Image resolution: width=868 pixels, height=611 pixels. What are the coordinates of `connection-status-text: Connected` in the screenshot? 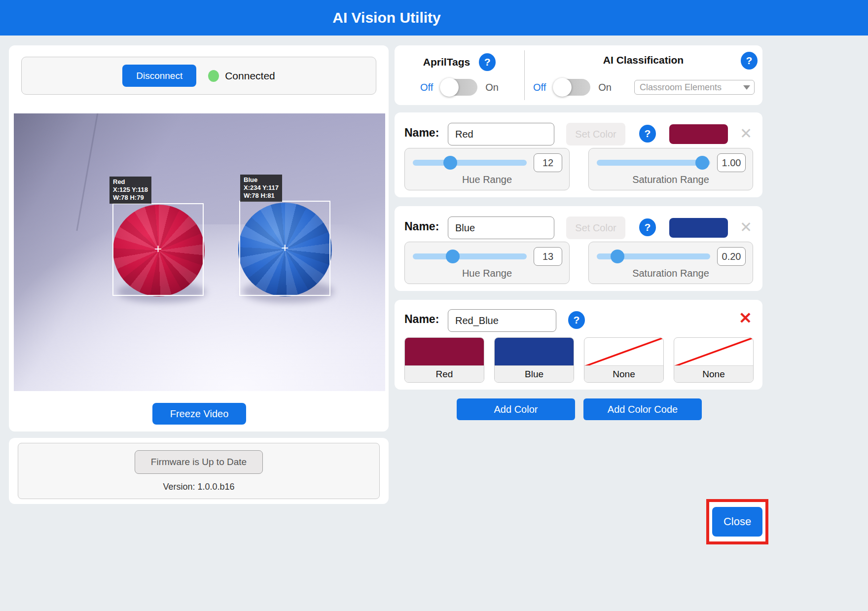 It's located at (250, 76).